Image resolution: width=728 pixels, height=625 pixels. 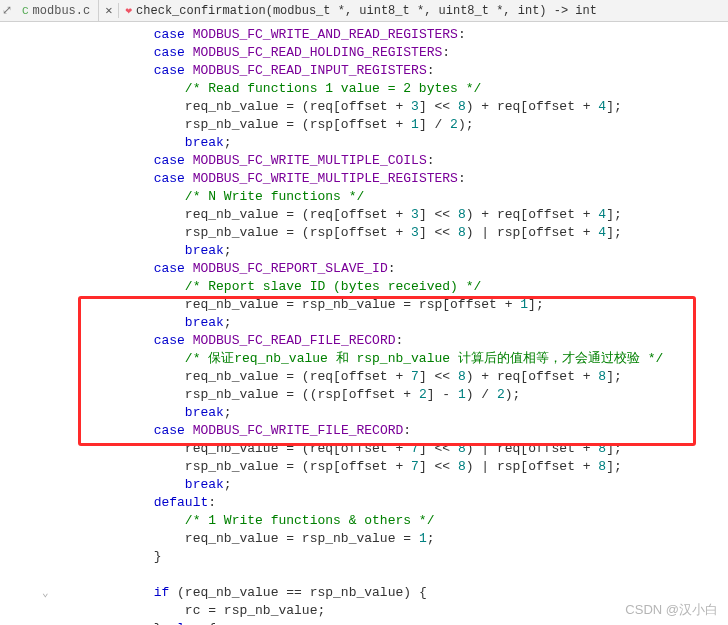 I want to click on code-line: case MODBUS_FC_WRITE_FILE_RECORD:, so click(x=394, y=431).